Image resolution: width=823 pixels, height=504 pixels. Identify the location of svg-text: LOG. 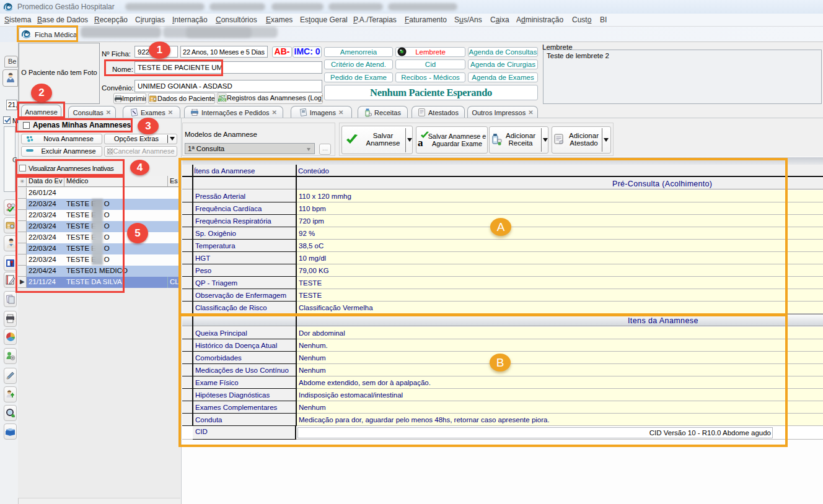
(222, 100).